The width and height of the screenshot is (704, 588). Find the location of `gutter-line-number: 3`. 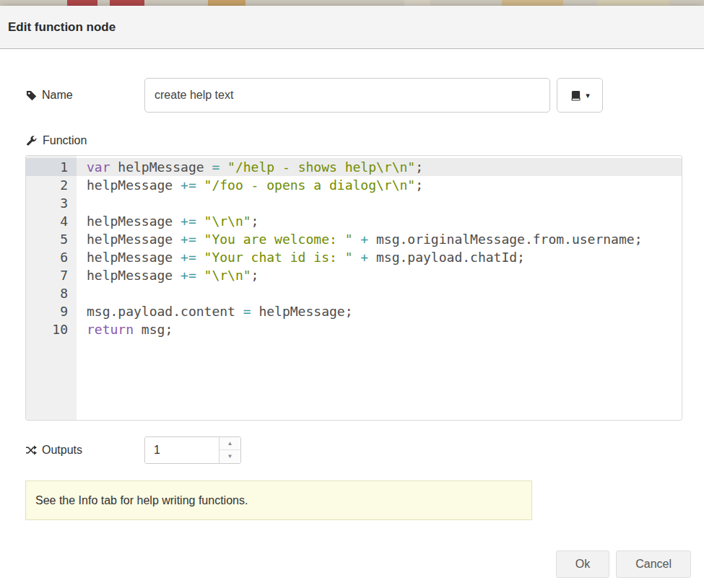

gutter-line-number: 3 is located at coordinates (51, 203).